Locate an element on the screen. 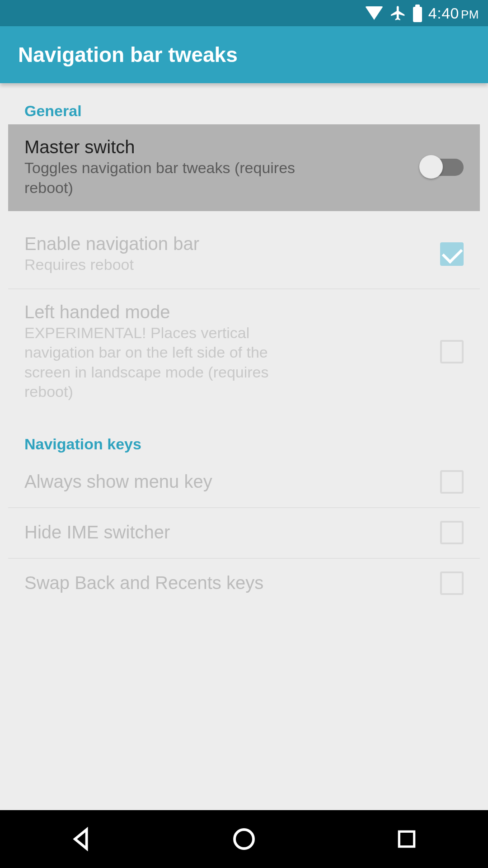 The height and width of the screenshot is (868, 488). clock-time: 4:40 is located at coordinates (444, 13).